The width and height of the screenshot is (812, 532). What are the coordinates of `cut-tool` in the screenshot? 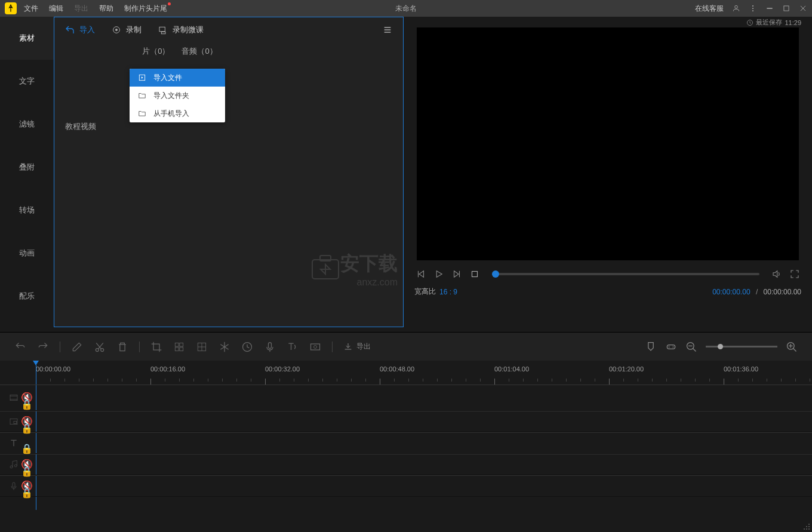 It's located at (100, 347).